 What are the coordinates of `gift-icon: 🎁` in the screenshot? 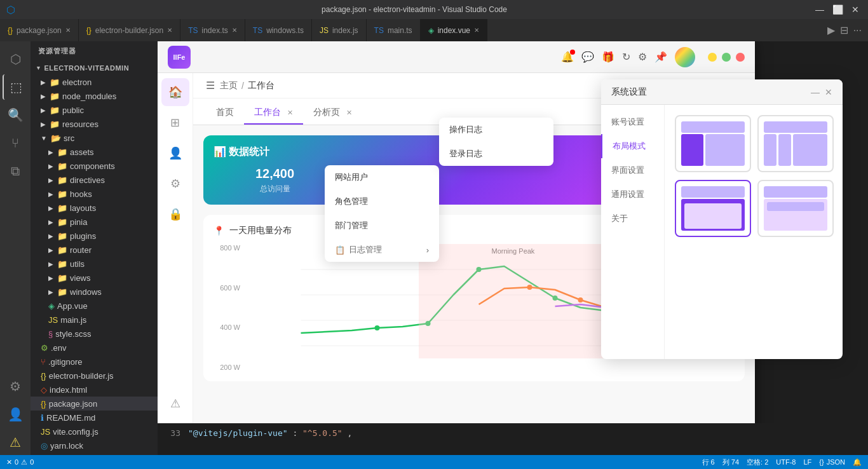 It's located at (608, 57).